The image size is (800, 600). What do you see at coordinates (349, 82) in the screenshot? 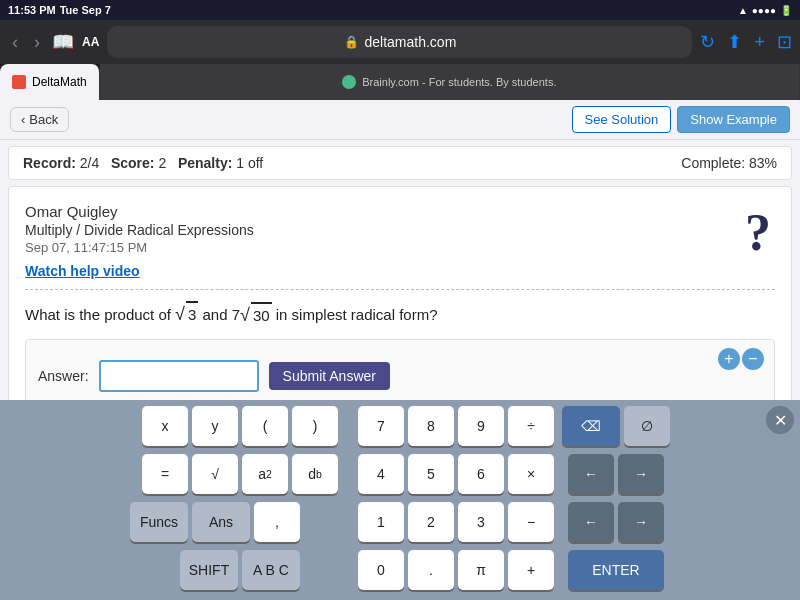
I see `tab-brainly-icon` at bounding box center [349, 82].